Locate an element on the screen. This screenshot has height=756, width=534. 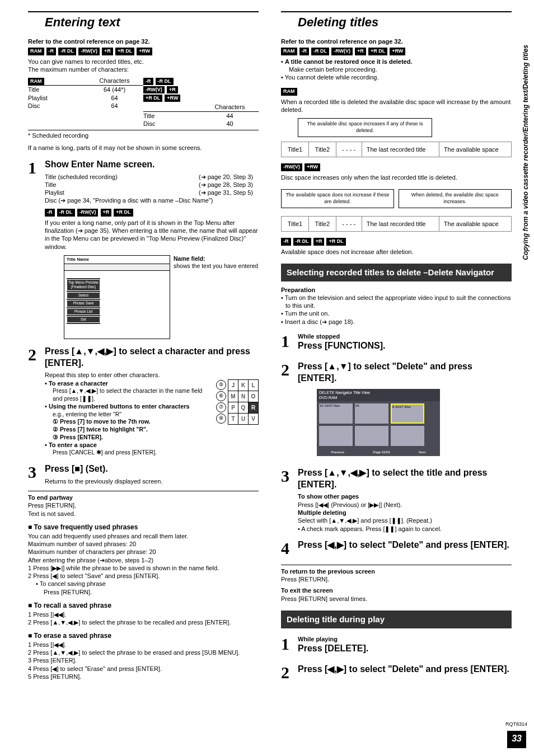
step-pre: While playing is located at coordinates (405, 639).